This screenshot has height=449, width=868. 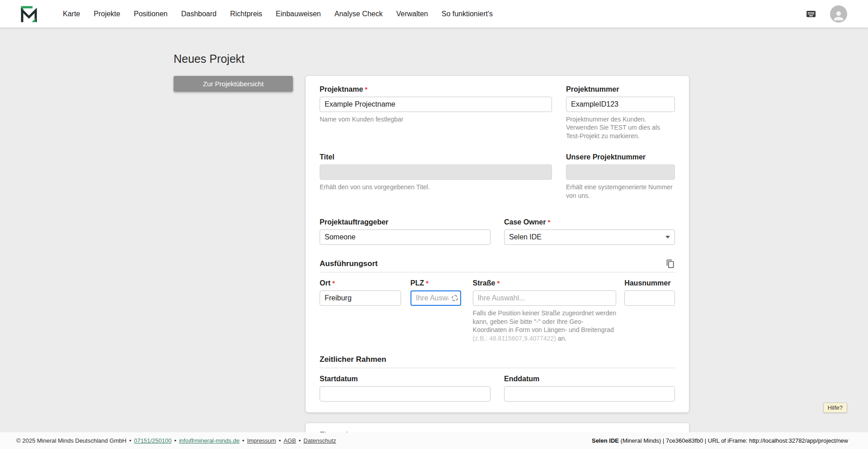 I want to click on projektnummer-field: Projektnummer Projektnummer des Kunden. …, so click(x=620, y=112).